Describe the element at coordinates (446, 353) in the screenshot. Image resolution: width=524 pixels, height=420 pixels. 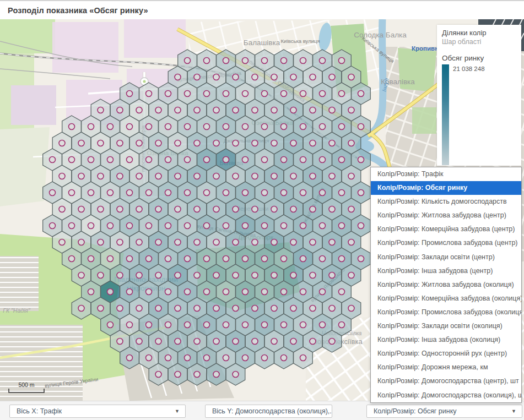
I see `menu-item-13: Колір/Розмір: Односторонній рух (центр)` at that location.